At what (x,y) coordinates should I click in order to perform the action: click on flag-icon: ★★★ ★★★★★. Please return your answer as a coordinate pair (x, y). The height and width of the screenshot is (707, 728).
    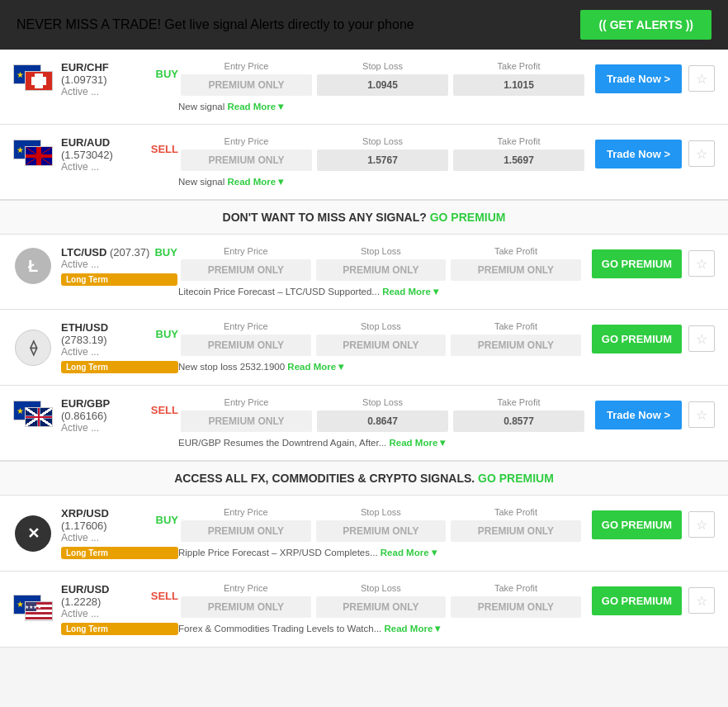
    Looking at the image, I should click on (33, 610).